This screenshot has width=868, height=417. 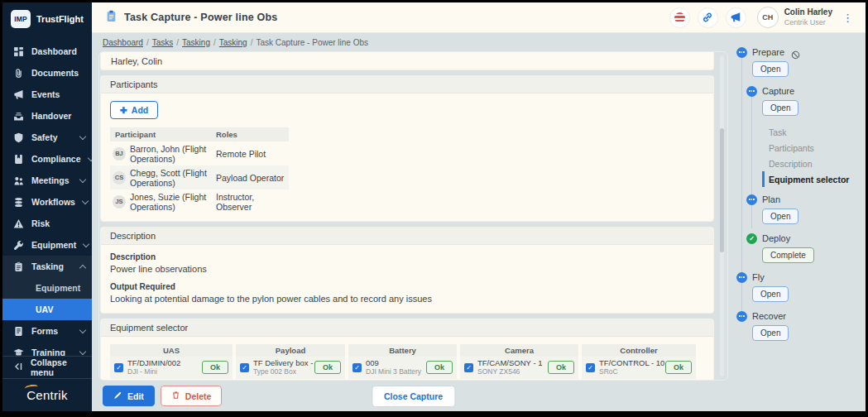 What do you see at coordinates (54, 245) in the screenshot?
I see `sidebar-item-label: Equipment` at bounding box center [54, 245].